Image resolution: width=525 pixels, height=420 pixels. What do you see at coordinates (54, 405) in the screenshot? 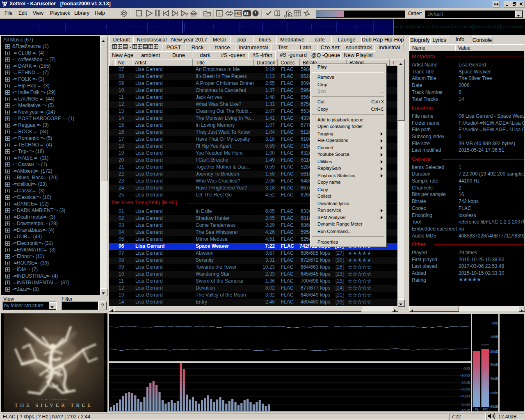
I see `svg-text: THE SILVER TREE` at bounding box center [54, 405].